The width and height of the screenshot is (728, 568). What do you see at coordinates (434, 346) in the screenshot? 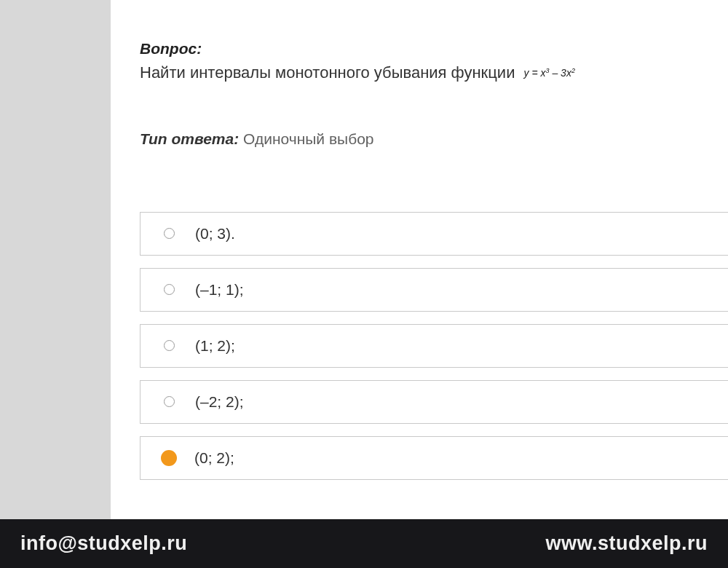
I see `option-row: (1; 2);` at bounding box center [434, 346].